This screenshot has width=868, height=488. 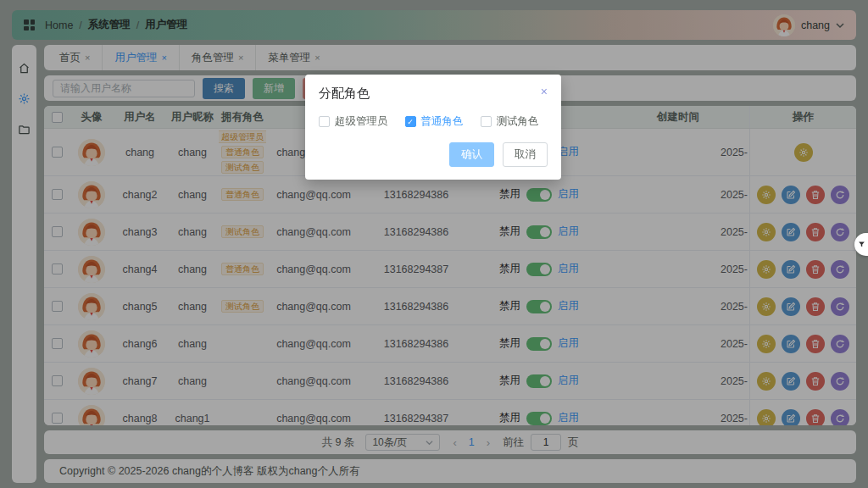 What do you see at coordinates (361, 122) in the screenshot?
I see `role-option-label: 超级管理员` at bounding box center [361, 122].